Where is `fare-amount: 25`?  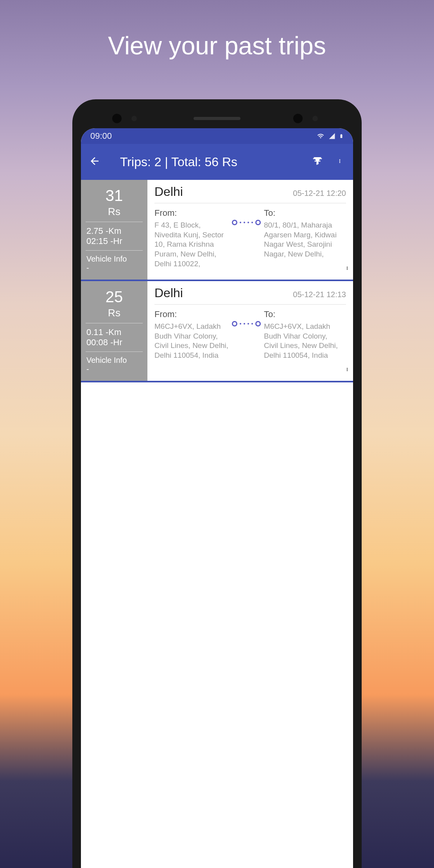
fare-amount: 25 is located at coordinates (114, 297).